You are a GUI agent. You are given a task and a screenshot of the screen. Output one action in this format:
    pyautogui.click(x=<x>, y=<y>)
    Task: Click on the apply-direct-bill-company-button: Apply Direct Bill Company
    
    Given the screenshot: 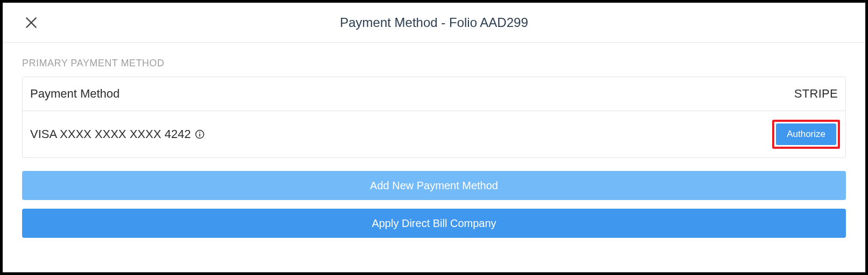 What is the action you would take?
    pyautogui.click(x=434, y=223)
    